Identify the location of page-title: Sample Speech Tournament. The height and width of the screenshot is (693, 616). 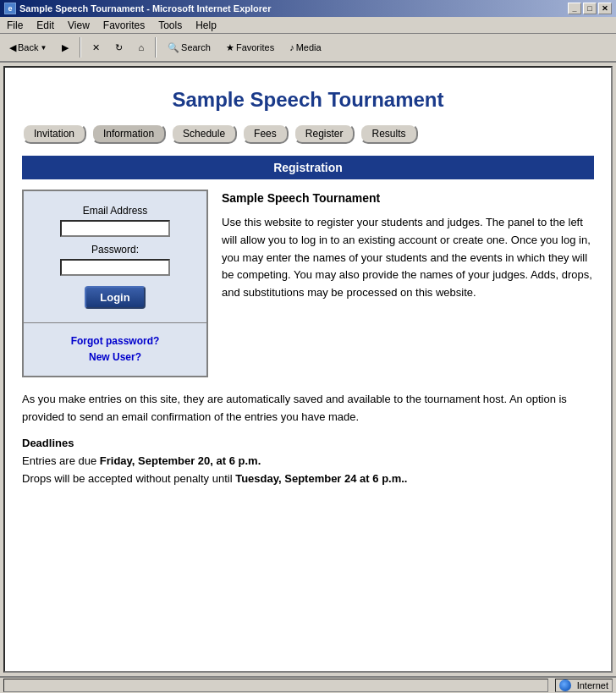
(308, 100).